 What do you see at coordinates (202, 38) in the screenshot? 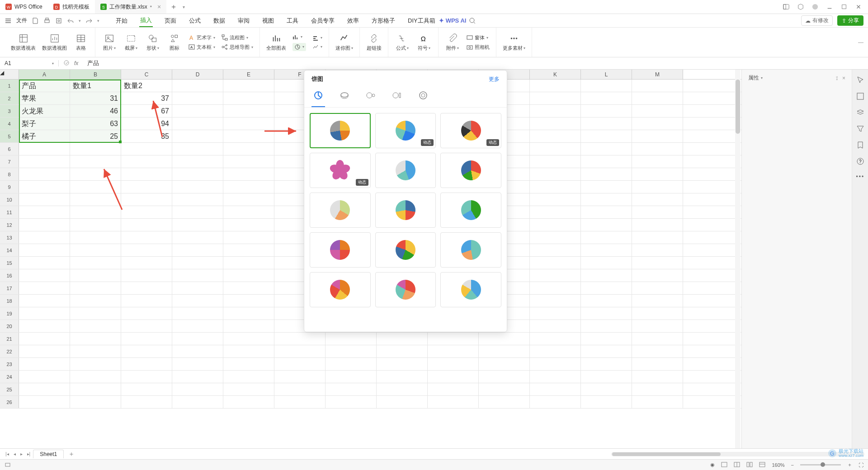
I see `wordart-button: A艺术字▾` at bounding box center [202, 38].